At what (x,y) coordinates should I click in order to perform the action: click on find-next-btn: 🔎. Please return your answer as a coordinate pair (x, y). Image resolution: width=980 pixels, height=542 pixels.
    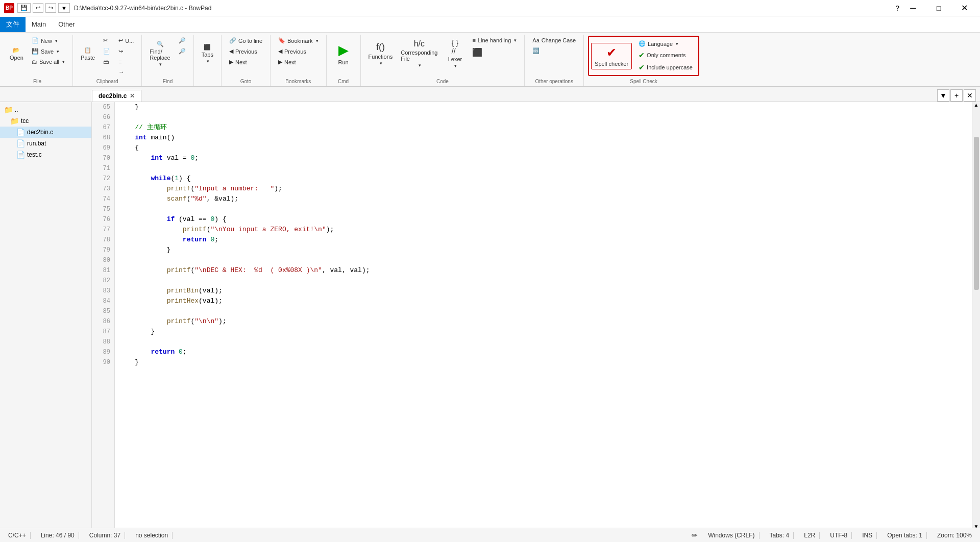
    Looking at the image, I should click on (182, 51).